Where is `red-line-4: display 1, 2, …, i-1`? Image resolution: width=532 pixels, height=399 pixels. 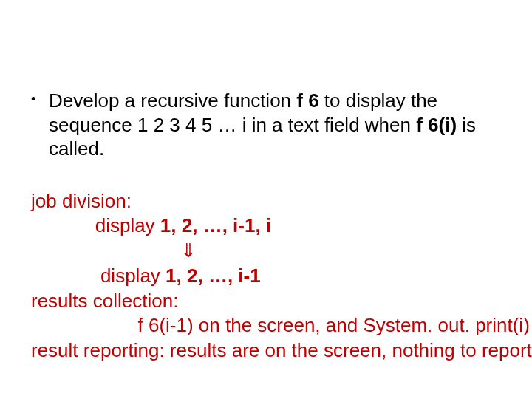
red-line-4: display 1, 2, …, i-1 is located at coordinates (266, 276).